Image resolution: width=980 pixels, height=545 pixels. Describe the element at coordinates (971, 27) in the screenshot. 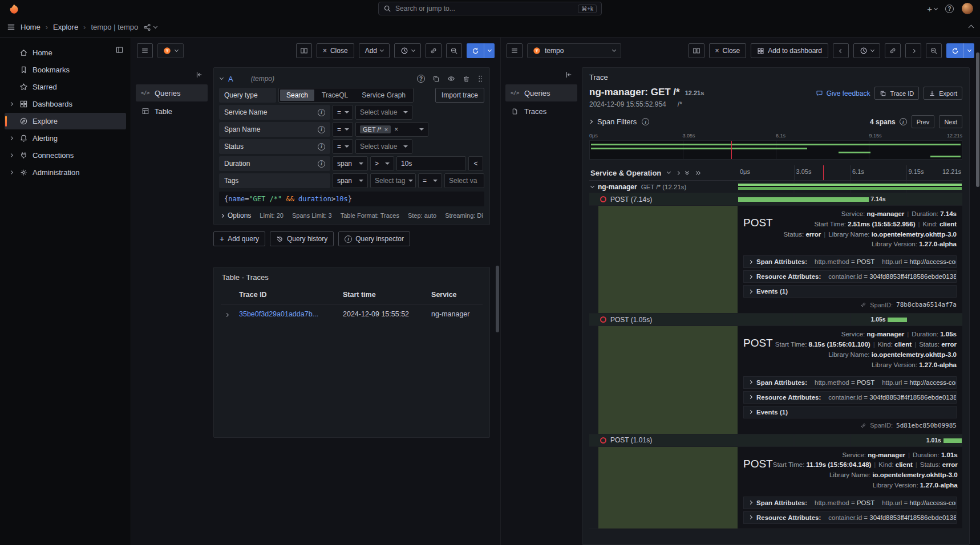

I see `collapse-panel-icon` at that location.